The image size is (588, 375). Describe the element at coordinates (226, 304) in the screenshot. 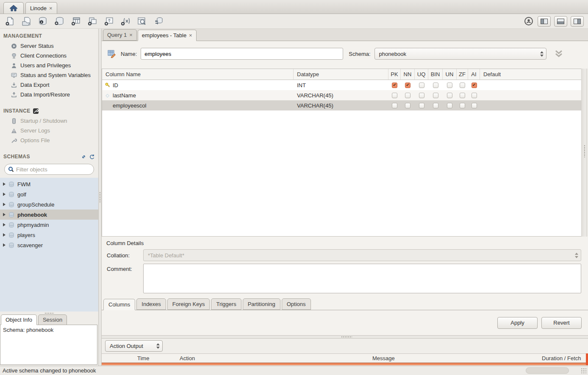

I see `tab-triggers: Triggers` at that location.